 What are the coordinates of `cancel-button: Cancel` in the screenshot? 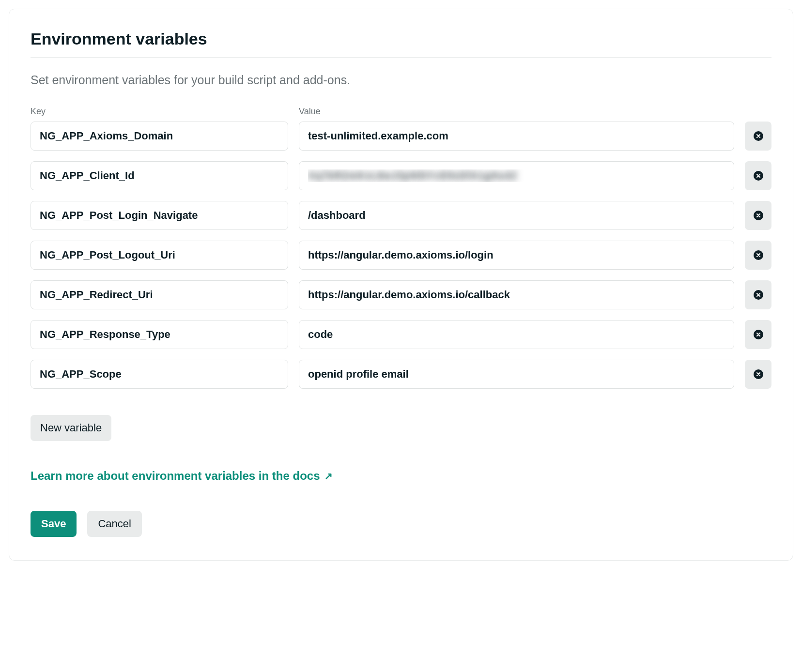 It's located at (114, 524).